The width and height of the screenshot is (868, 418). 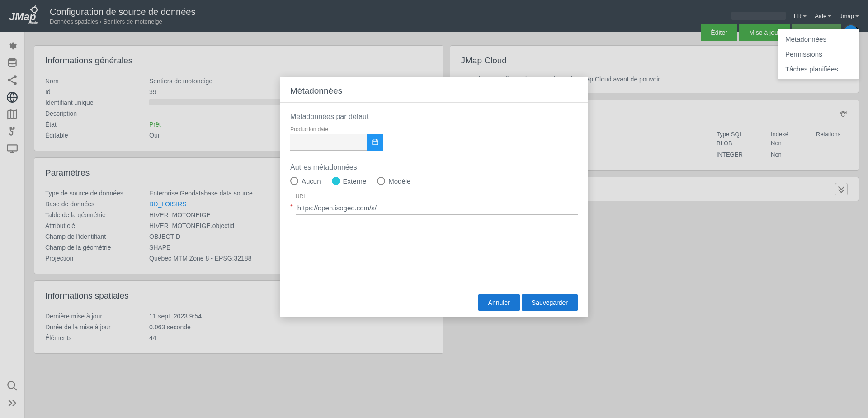 What do you see at coordinates (329, 142) in the screenshot?
I see `production-date-input` at bounding box center [329, 142].